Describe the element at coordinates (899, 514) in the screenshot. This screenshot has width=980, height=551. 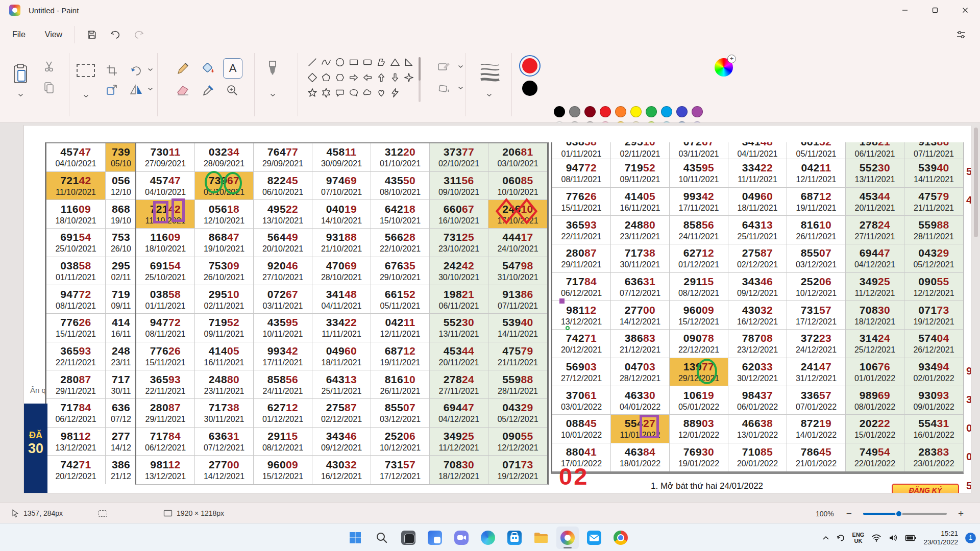
I see `zoom-slider-thumb` at that location.